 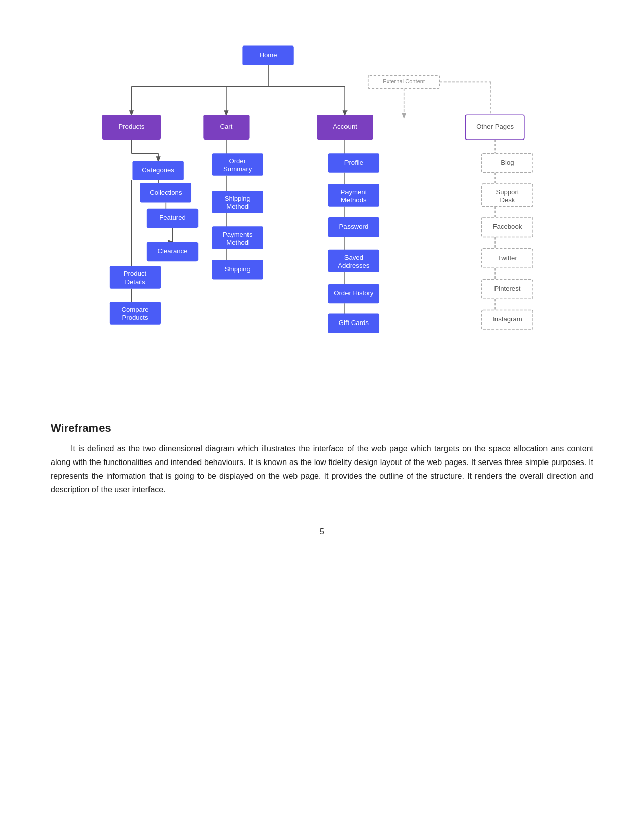 I want to click on svg-text: Details, so click(x=135, y=282).